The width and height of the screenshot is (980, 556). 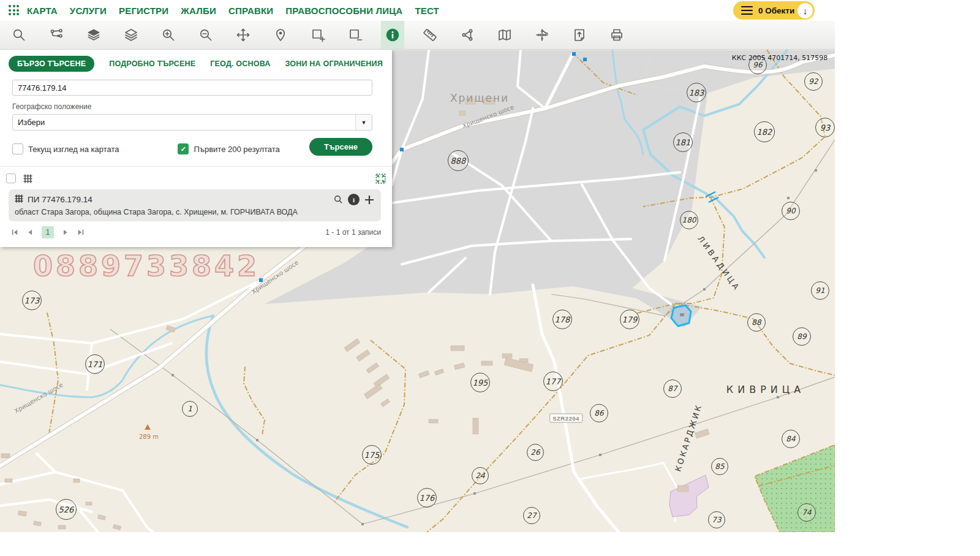 I want to click on menu-item-spravki: СПРАВКИ, so click(x=251, y=11).